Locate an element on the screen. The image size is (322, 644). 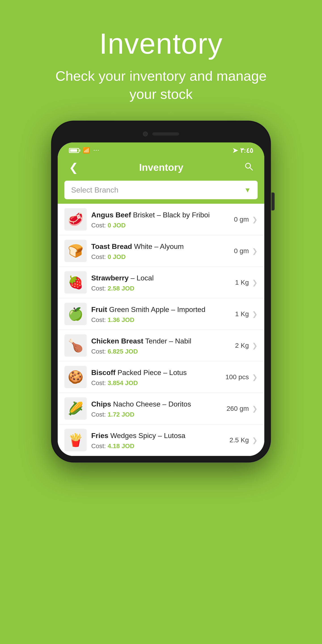
inventory-item-5: 🍗 Chicken Breast Tender – Nabil Cost: 6.… is located at coordinates (161, 346).